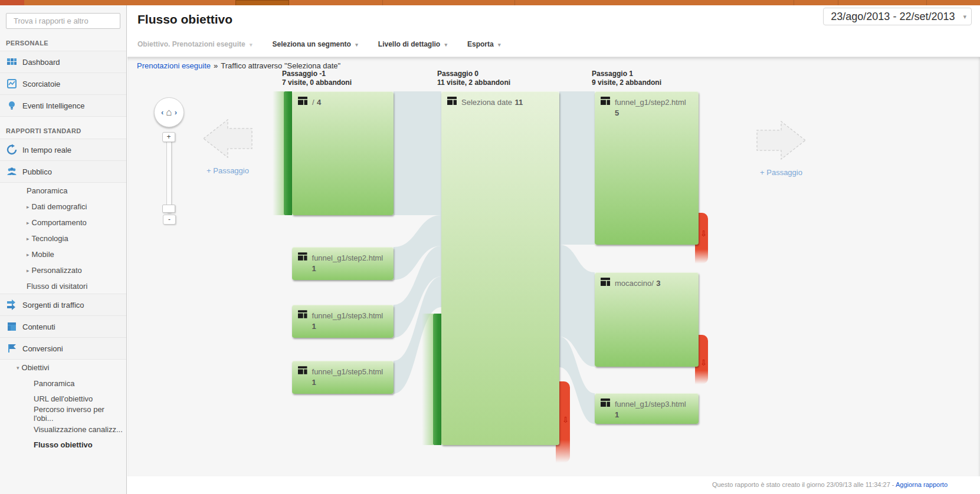  I want to click on through-traffic-strip, so click(288, 153).